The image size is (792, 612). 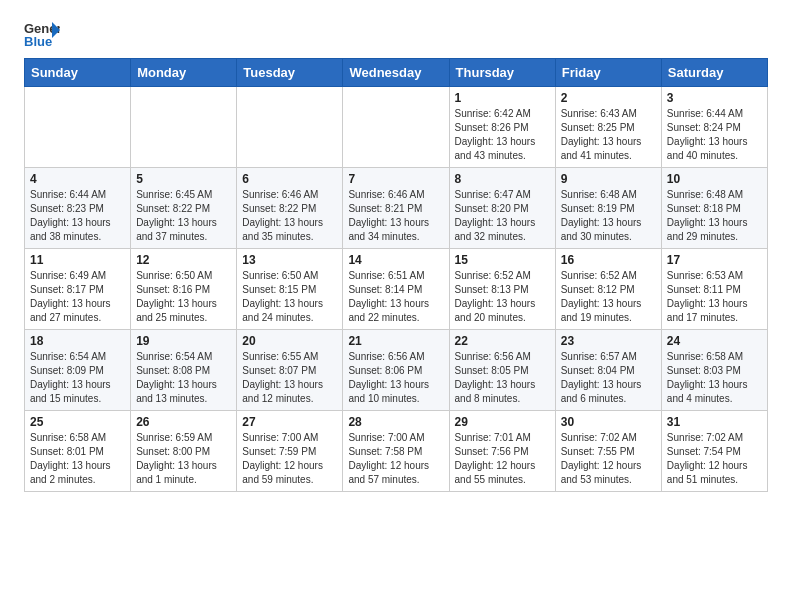 What do you see at coordinates (290, 216) in the screenshot?
I see `day-info: Sunrise: 6:46 AM Sunset: 8:22 PM Dayligh…` at bounding box center [290, 216].